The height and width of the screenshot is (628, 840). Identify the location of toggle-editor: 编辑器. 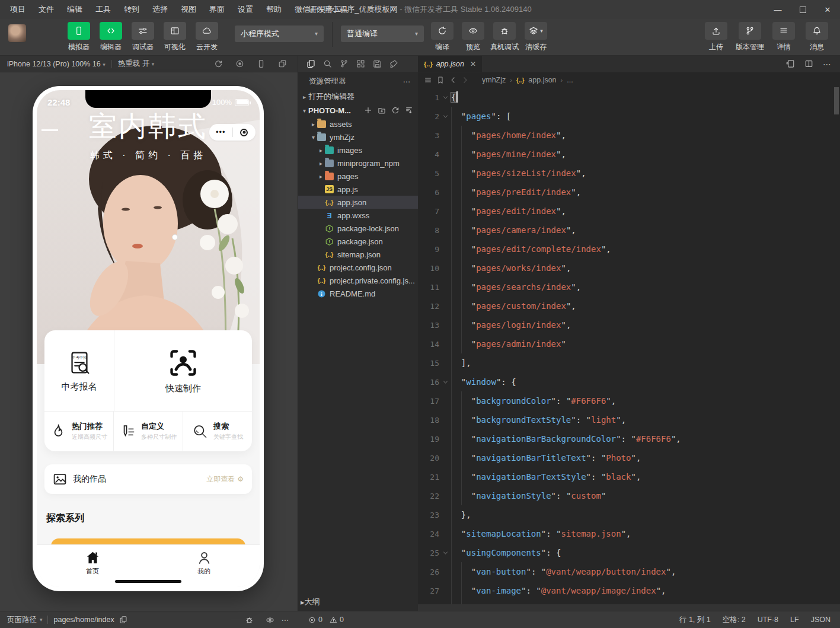
(111, 37).